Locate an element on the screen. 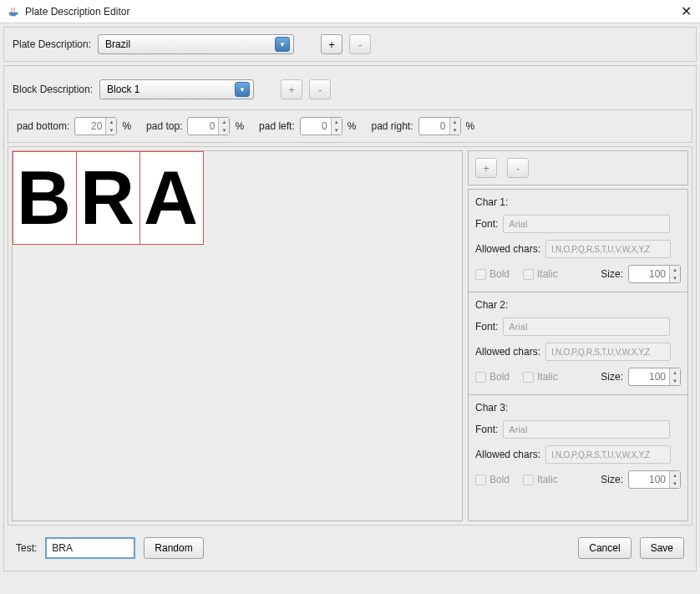  cancel-button: Cancel is located at coordinates (605, 548).